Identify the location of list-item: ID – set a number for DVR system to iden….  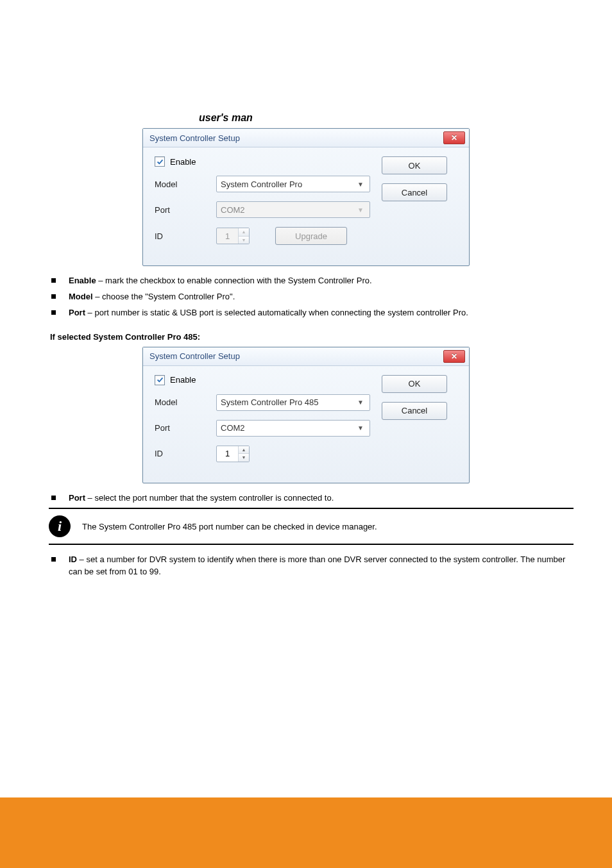
(312, 566).